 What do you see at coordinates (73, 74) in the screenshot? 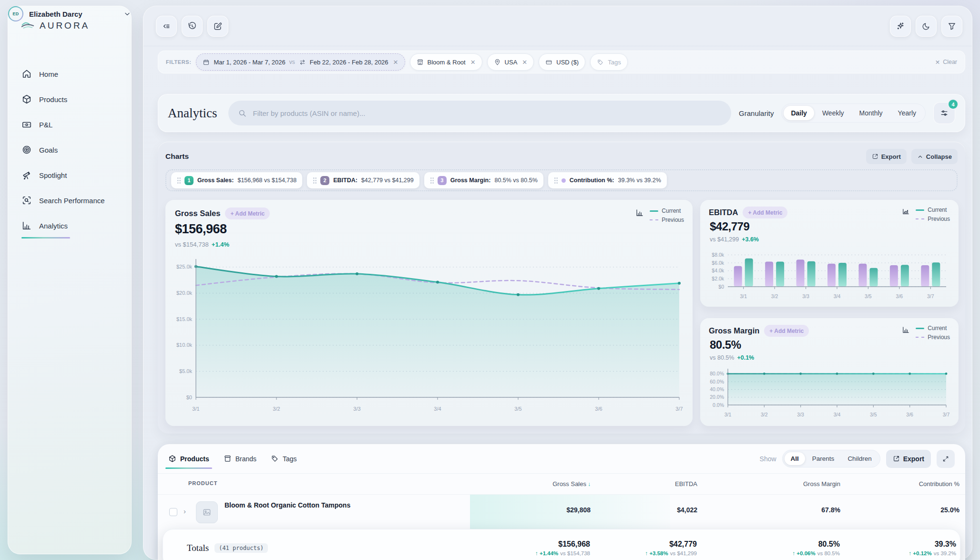
I see `sidebar-item-home: Home` at bounding box center [73, 74].